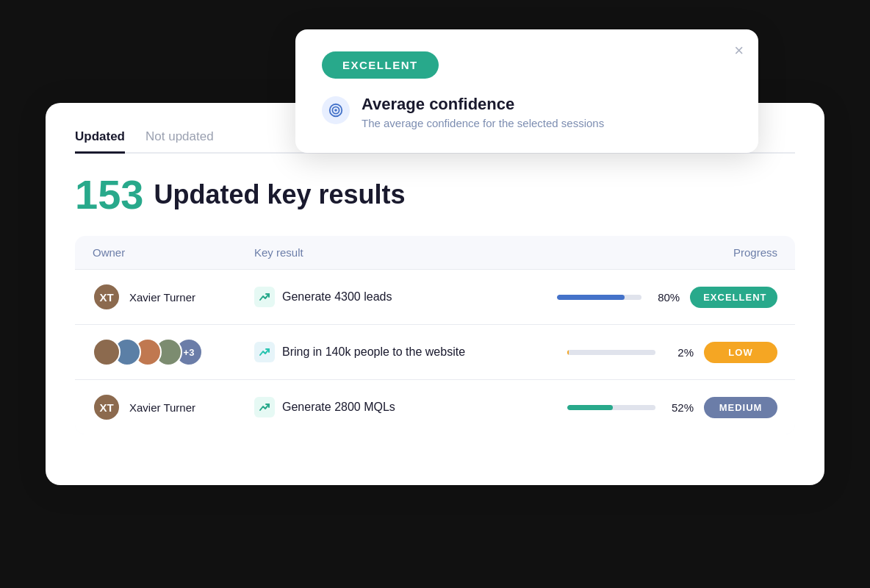 This screenshot has height=588, width=870. What do you see at coordinates (162, 407) in the screenshot?
I see `owner-name-3: Xavier Turner` at bounding box center [162, 407].